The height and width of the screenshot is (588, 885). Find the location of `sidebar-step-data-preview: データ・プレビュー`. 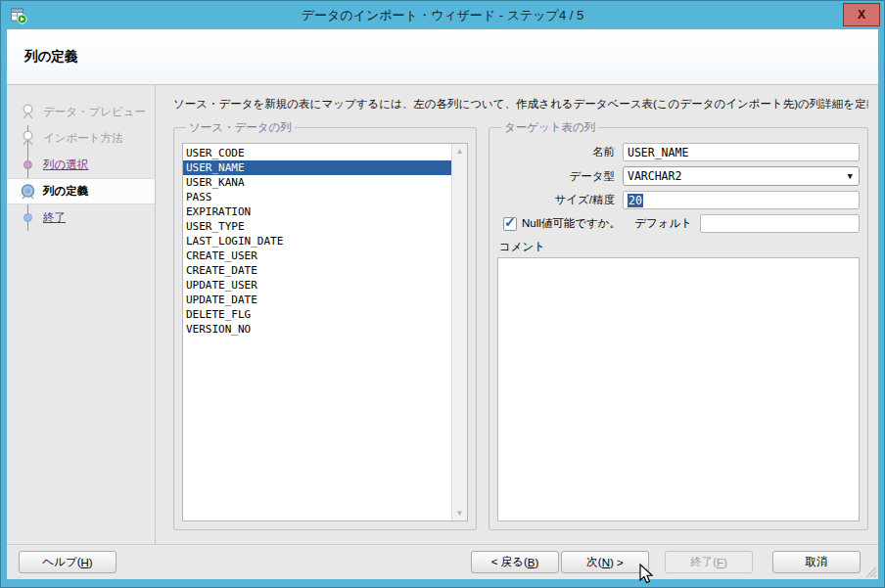

sidebar-step-data-preview: データ・プレビュー is located at coordinates (80, 112).